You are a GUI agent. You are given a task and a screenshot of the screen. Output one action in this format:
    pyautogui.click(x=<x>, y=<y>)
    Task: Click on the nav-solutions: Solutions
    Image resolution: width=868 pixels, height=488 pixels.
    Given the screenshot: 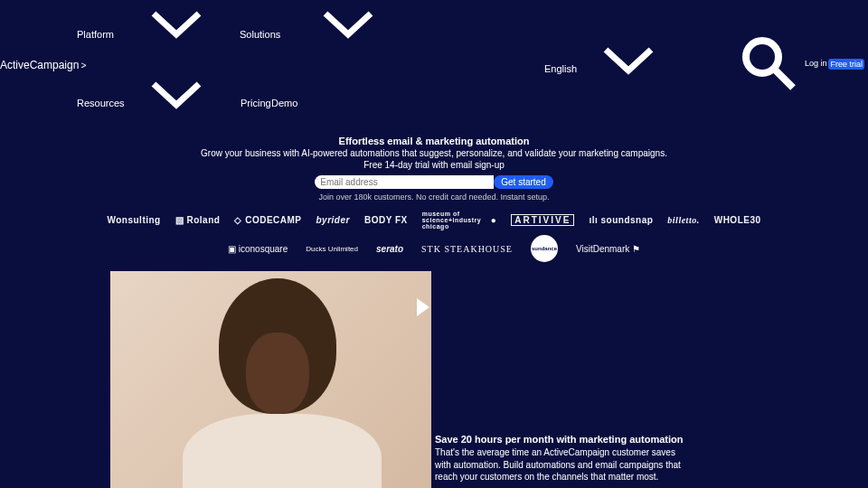 What is the action you would take?
    pyautogui.click(x=260, y=34)
    